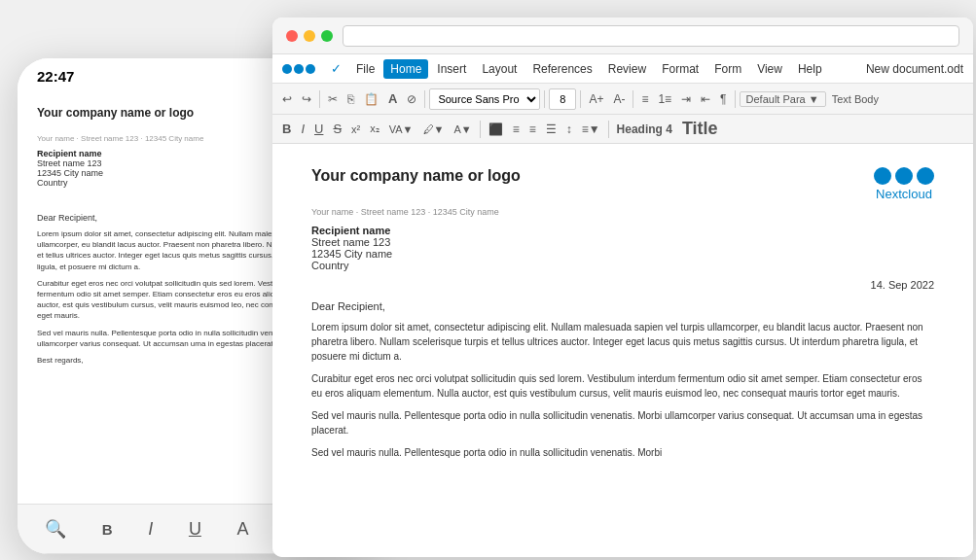 The height and width of the screenshot is (560, 976). What do you see at coordinates (619, 99) in the screenshot?
I see `font-smaller-button: A-` at bounding box center [619, 99].